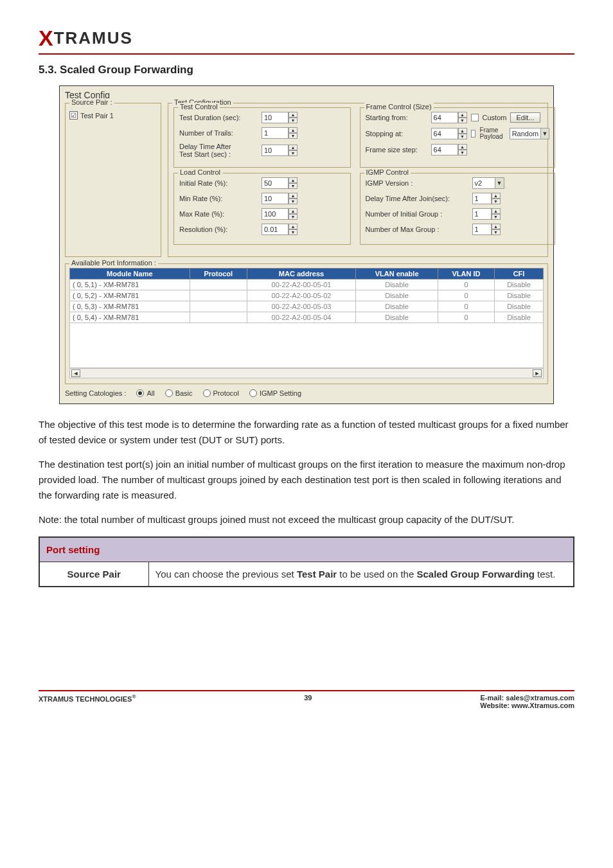 This screenshot has height=868, width=613. Describe the element at coordinates (275, 393) in the screenshot. I see `radio-igmp: IGMP Setting` at that location.